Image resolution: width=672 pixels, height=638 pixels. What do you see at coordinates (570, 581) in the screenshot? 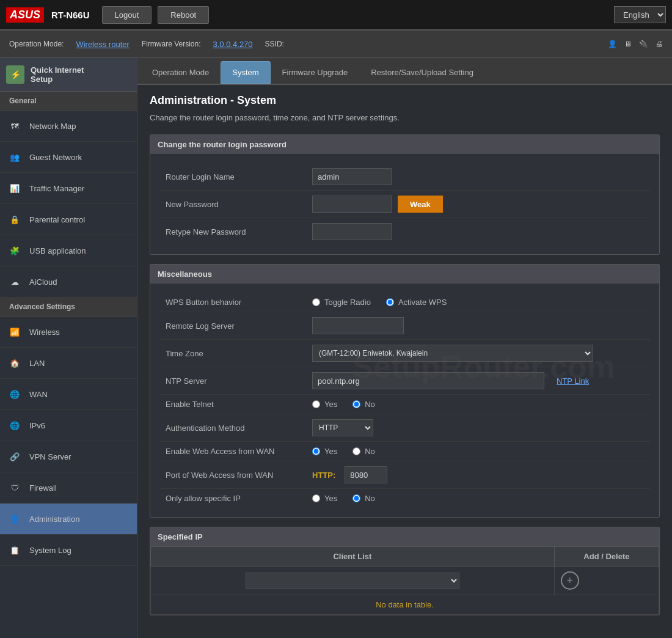
I see `add-button: +` at bounding box center [570, 581].